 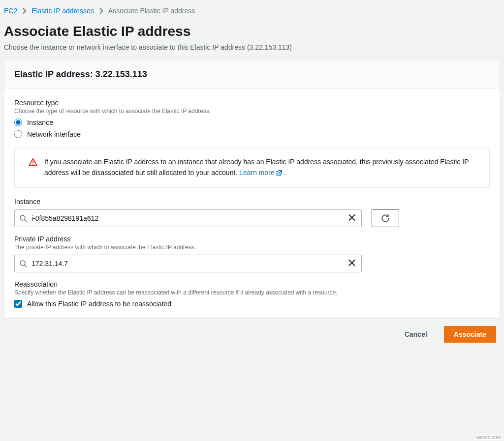 I want to click on private-ip-help: The private IP address with which to ass…, so click(x=252, y=247).